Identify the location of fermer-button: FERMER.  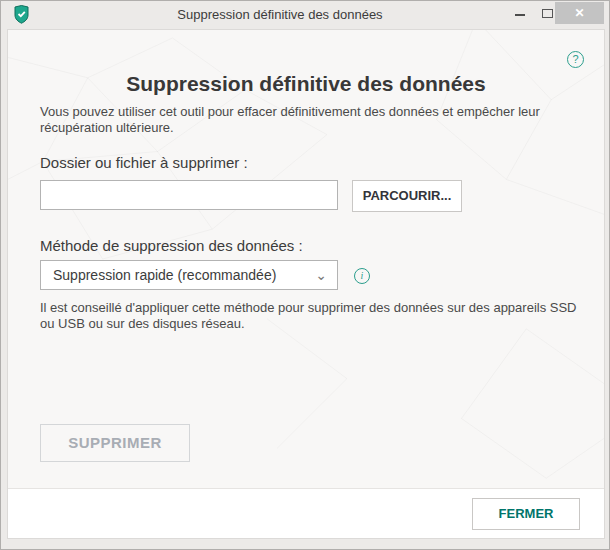
(526, 514).